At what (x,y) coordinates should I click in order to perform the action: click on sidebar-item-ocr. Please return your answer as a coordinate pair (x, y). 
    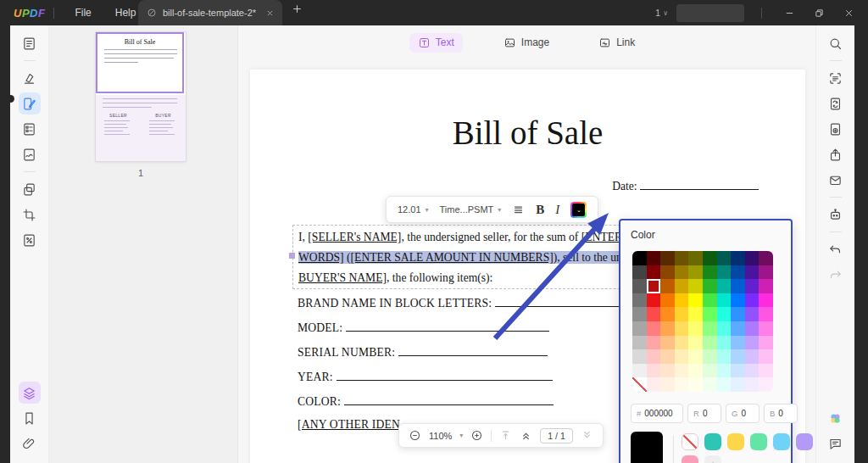
    Looking at the image, I should click on (836, 78).